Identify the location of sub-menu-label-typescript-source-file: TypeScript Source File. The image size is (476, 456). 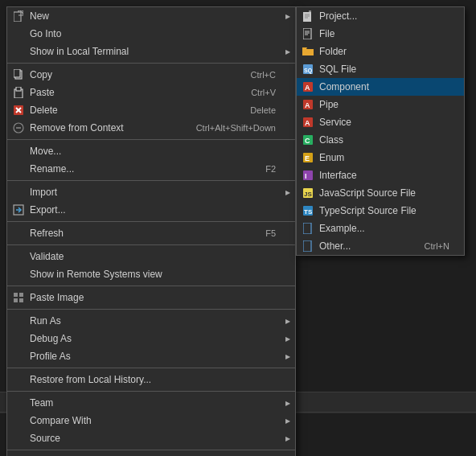
(368, 211).